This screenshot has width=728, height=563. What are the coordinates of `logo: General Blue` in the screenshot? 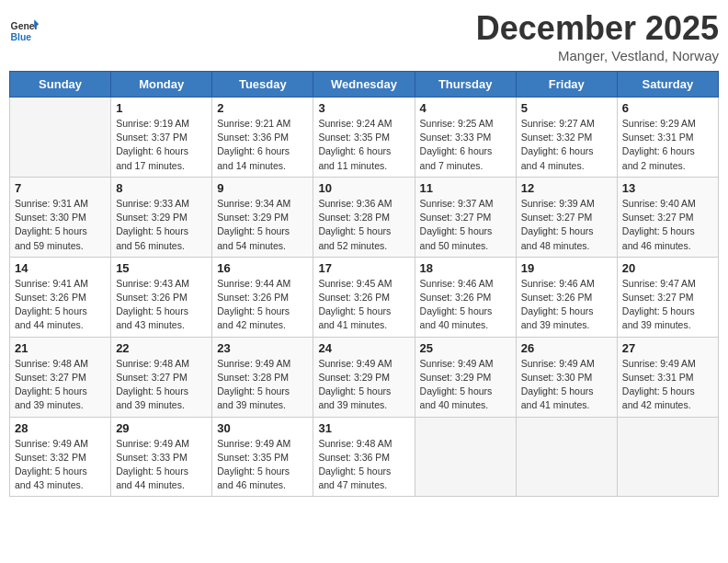 It's located at (24, 31).